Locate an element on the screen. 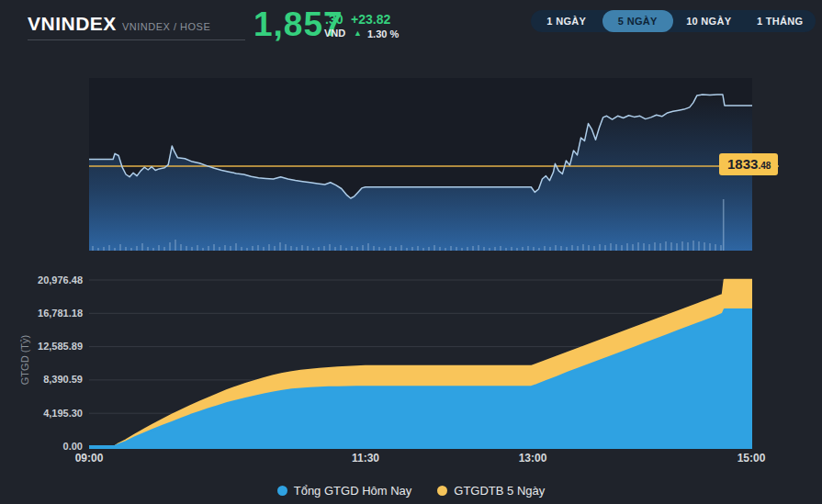  symbol-exchange-label: VNINDEX / HOSE is located at coordinates (166, 27).